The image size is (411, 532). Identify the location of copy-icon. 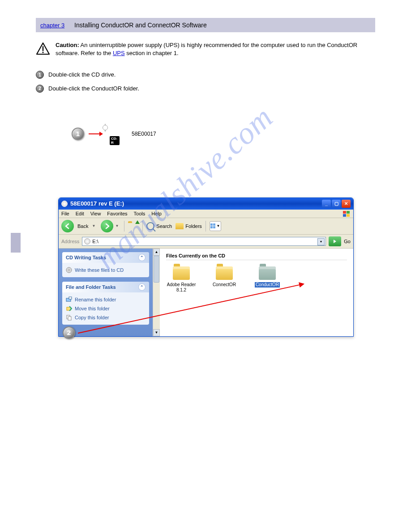
(69, 317).